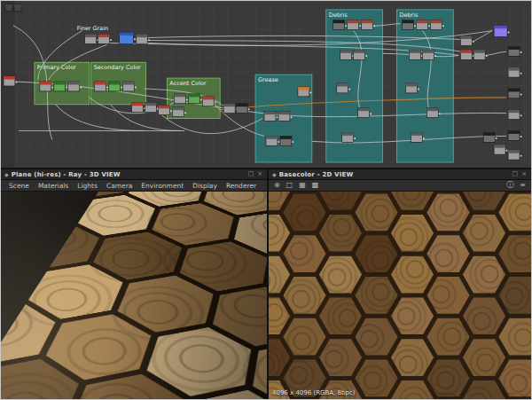 This screenshot has width=532, height=400. What do you see at coordinates (134, 186) in the screenshot?
I see `viewport-3d-menubar: SceneMaterialsLightsCameraEnvironmentDis…` at bounding box center [134, 186].